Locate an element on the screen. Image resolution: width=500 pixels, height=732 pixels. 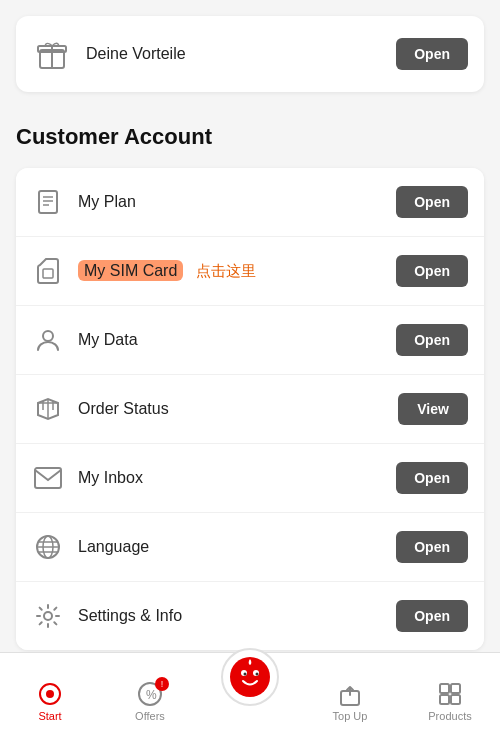
my-data-open-button: Open is located at coordinates (432, 340).